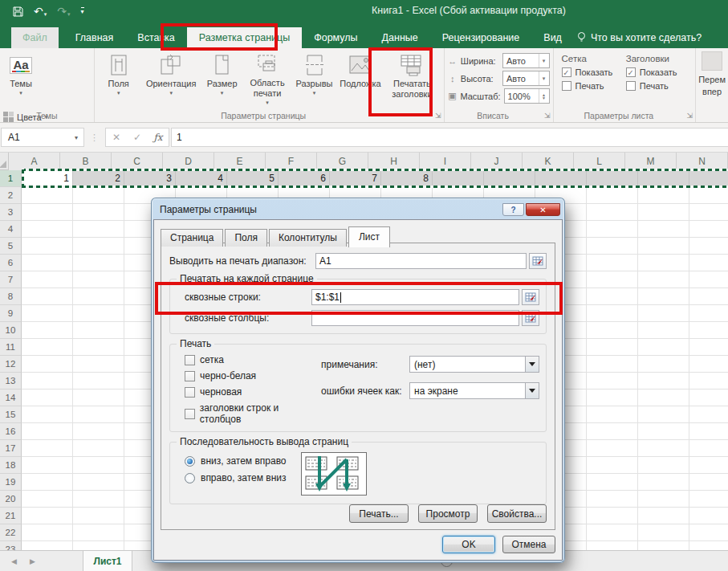  What do you see at coordinates (171, 80) in the screenshot?
I see `orientation-button: Ориентация▾` at bounding box center [171, 80].